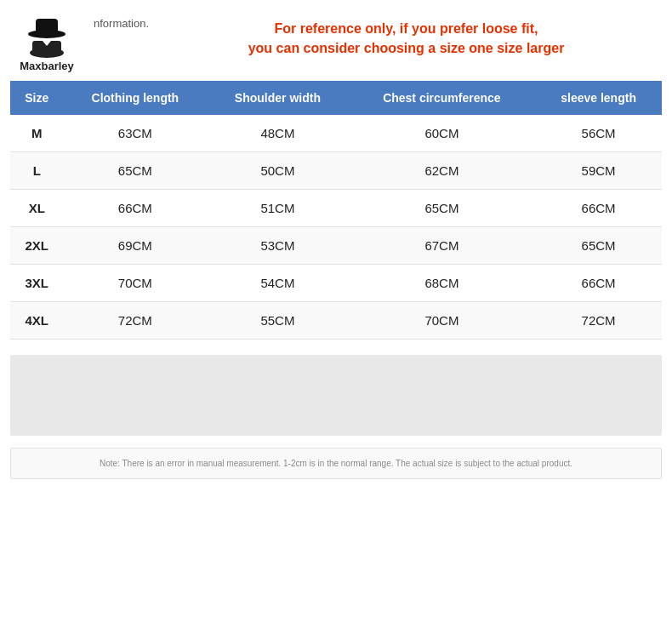  I want to click on col-header-shoulder-width: Shoulder width, so click(277, 98).